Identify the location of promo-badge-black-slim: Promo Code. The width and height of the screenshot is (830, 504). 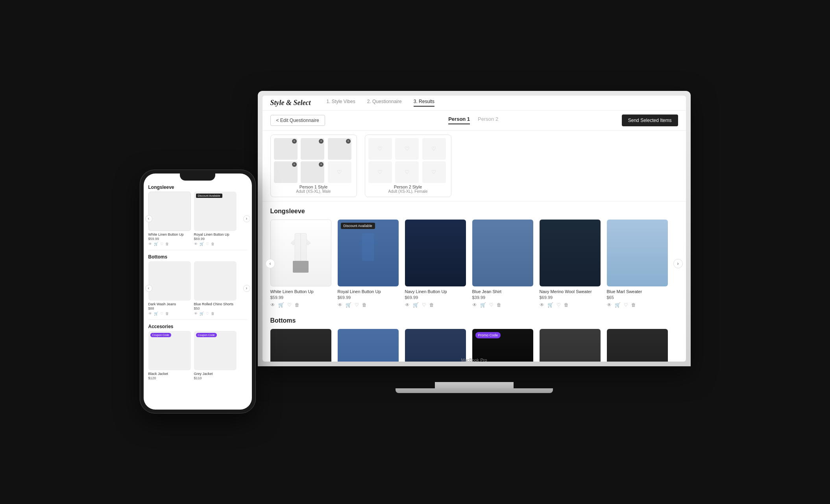
(488, 335).